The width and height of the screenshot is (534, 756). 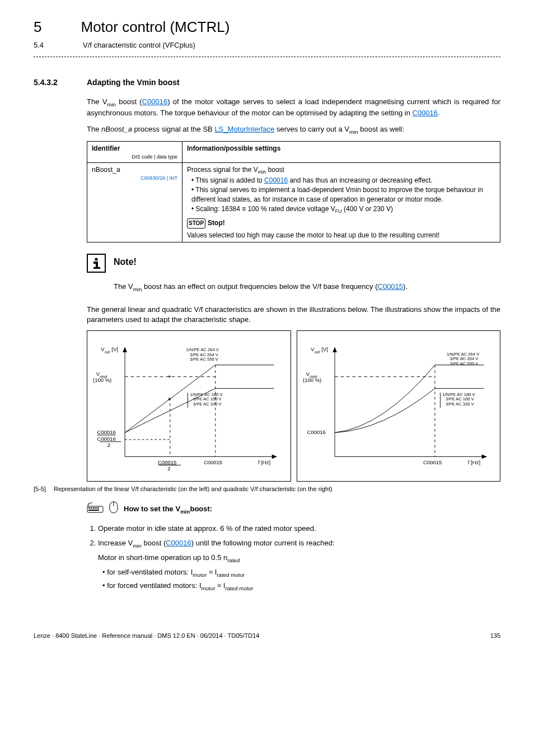 What do you see at coordinates (299, 566) in the screenshot?
I see `step-2: Increase Vmin boost (C00016) until the f…` at bounding box center [299, 566].